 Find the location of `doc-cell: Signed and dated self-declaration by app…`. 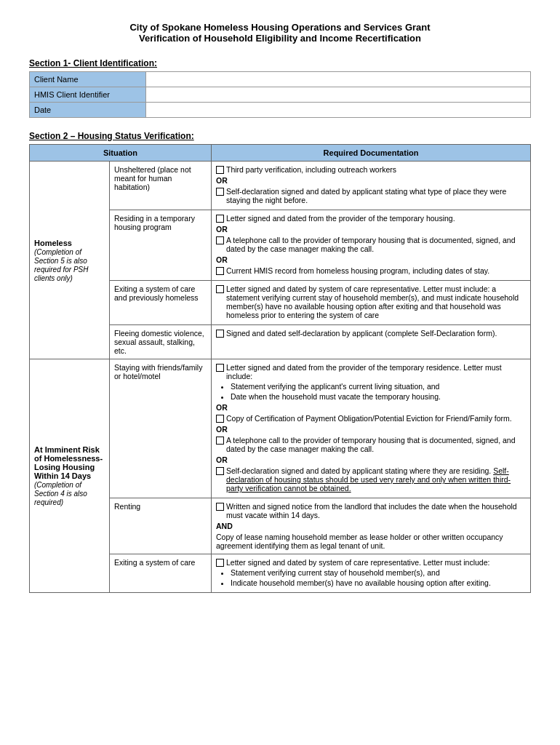

doc-cell: Signed and dated self-declaration by app… is located at coordinates (371, 342).